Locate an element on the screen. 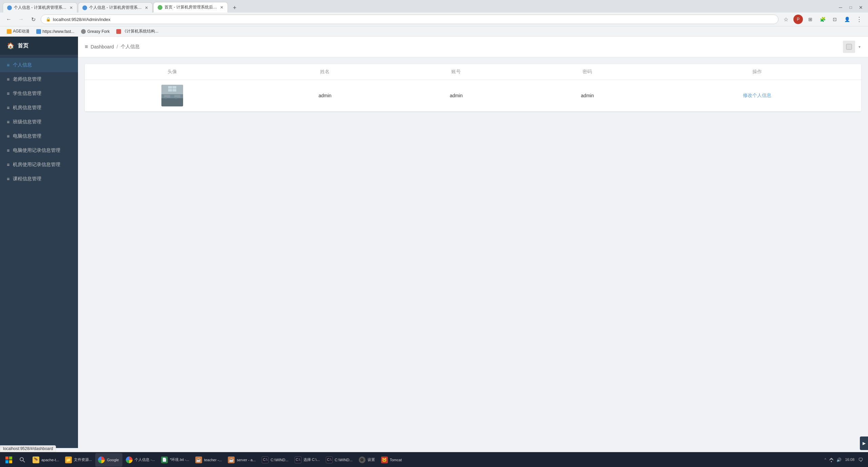  taskbar-item-cmd1: C:\ C:\WIND... is located at coordinates (275, 460).